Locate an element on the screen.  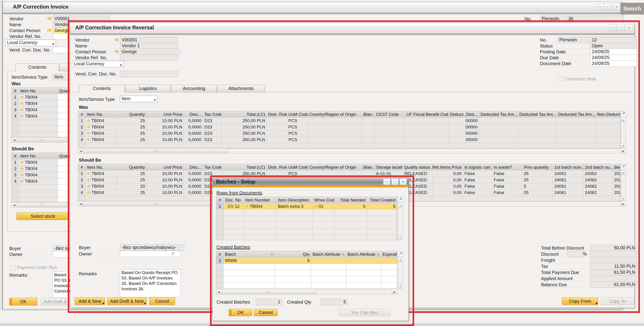
outer-tab-contents: Contents is located at coordinates (37, 68).